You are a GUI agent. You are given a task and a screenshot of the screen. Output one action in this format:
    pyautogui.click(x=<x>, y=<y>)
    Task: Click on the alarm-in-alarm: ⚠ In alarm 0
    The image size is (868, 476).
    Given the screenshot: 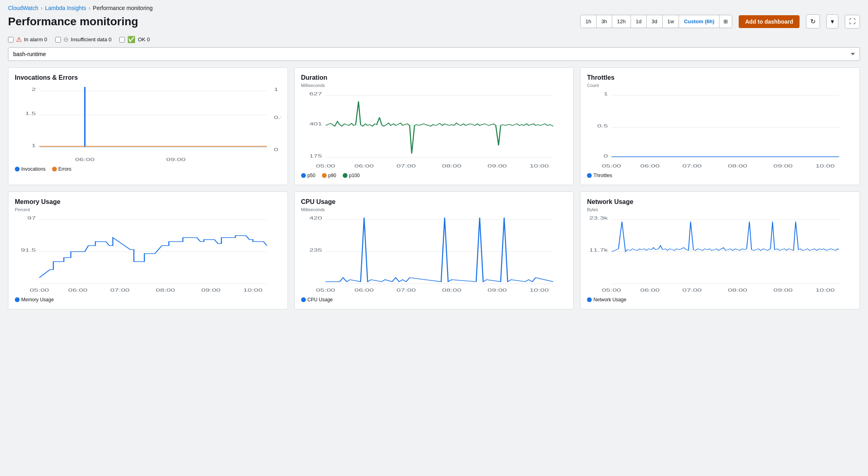 What is the action you would take?
    pyautogui.click(x=28, y=39)
    